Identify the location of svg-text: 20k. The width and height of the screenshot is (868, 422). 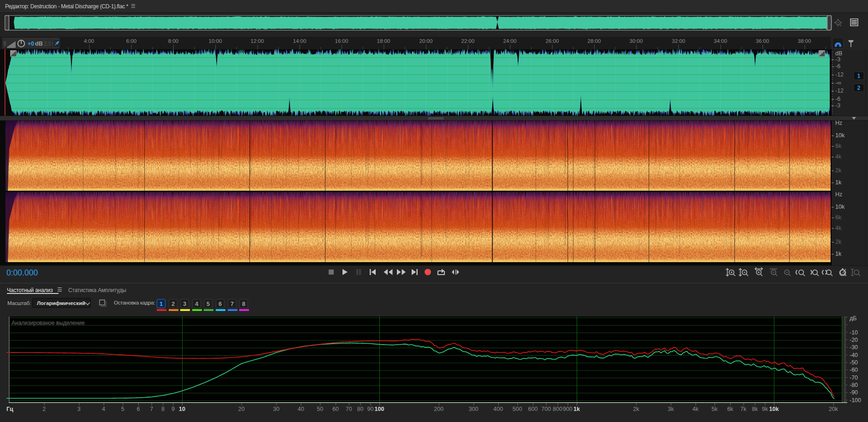
(833, 409).